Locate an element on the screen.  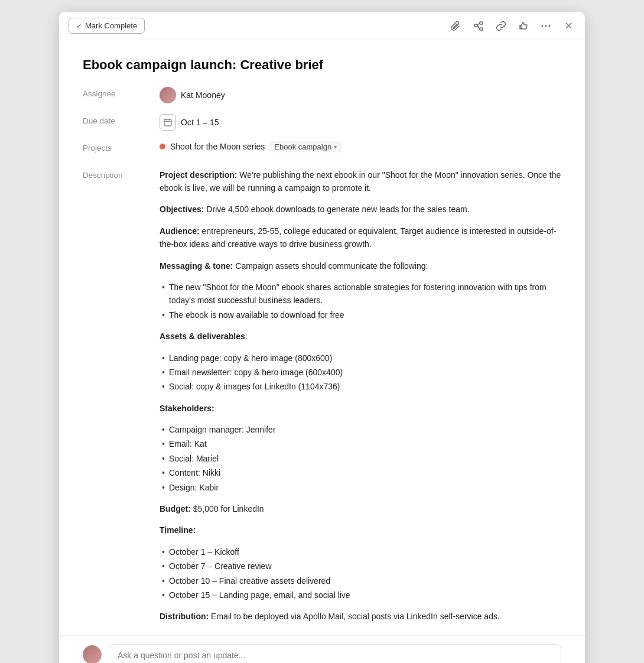
projects-label: Projects is located at coordinates (121, 147).